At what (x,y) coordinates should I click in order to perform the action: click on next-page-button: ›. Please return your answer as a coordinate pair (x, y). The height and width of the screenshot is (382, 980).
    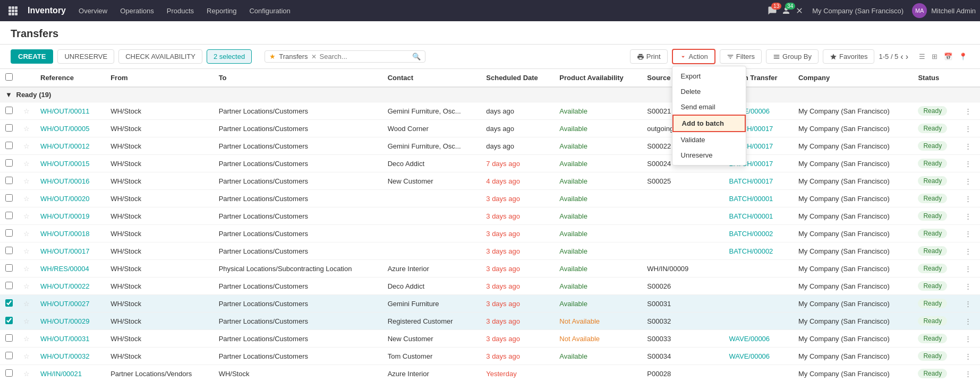
    Looking at the image, I should click on (907, 57).